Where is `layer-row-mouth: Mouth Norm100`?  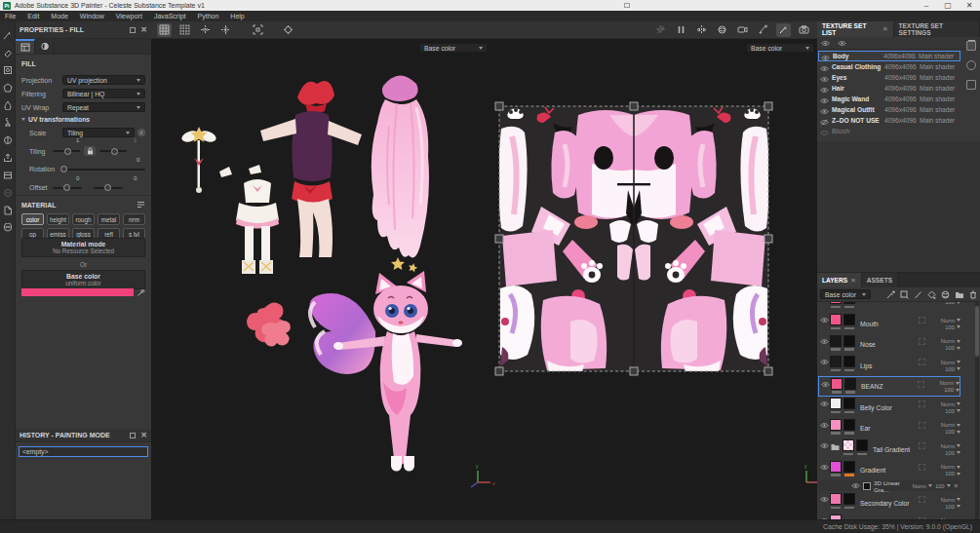 layer-row-mouth: Mouth Norm100 is located at coordinates (889, 324).